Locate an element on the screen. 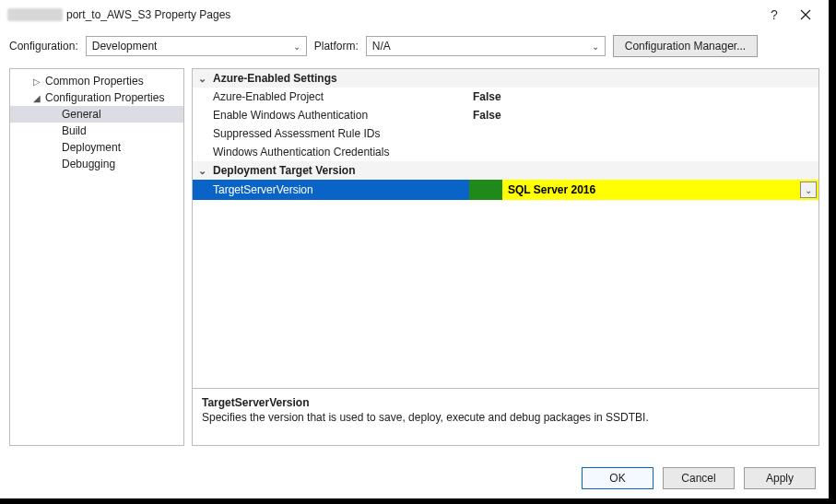 The image size is (836, 504). property-name: Suppressed Assessment Rule IDs is located at coordinates (331, 134).